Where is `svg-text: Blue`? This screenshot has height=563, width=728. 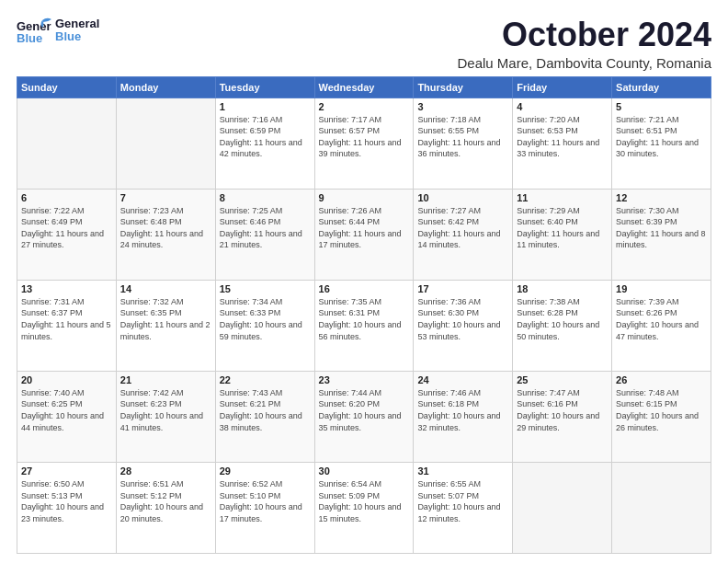
svg-text: Blue is located at coordinates (29, 38).